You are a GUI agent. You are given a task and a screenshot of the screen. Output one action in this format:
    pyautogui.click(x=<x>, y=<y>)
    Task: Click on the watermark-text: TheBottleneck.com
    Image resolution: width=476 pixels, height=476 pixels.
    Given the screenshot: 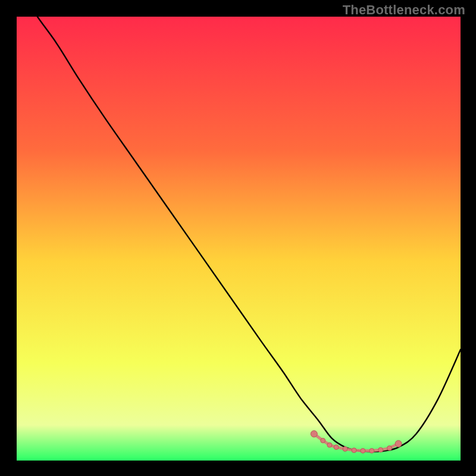 What is the action you would take?
    pyautogui.click(x=404, y=10)
    